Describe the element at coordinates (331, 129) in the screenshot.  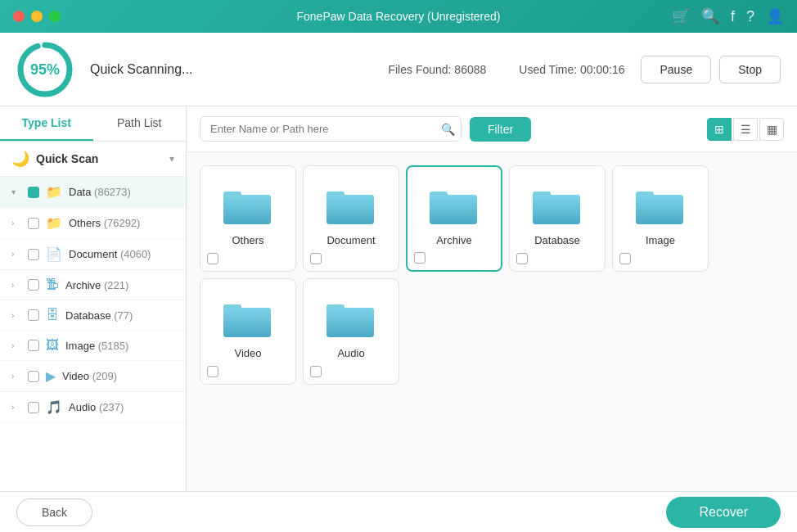
I see `search-input` at that location.